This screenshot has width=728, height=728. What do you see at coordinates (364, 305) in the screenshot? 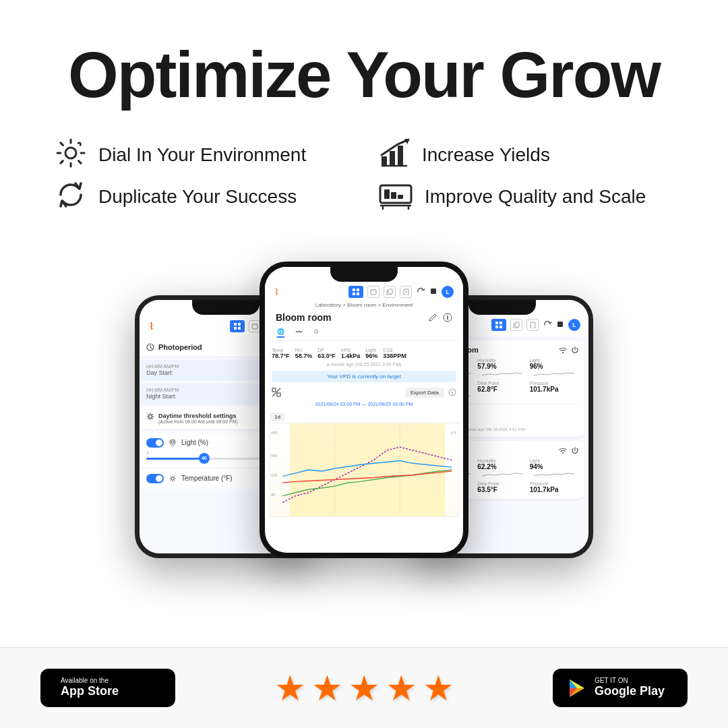
I see `breadcrumb-center: Laboratory > Bloom room > Environment` at bounding box center [364, 305].